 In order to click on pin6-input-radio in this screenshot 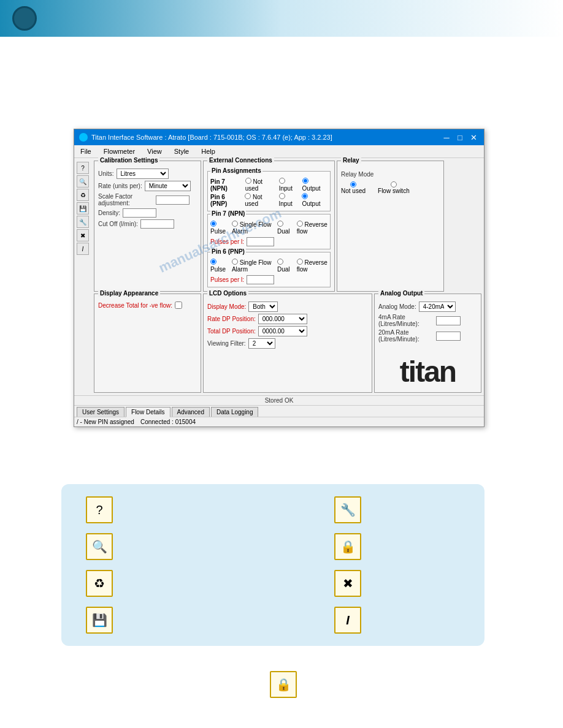, I will do `click(282, 196)`.